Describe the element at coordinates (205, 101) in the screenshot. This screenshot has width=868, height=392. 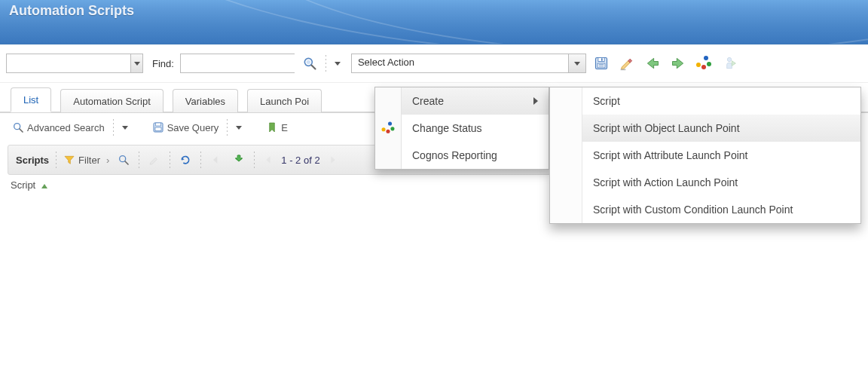
I see `tab-variables: Variables` at that location.